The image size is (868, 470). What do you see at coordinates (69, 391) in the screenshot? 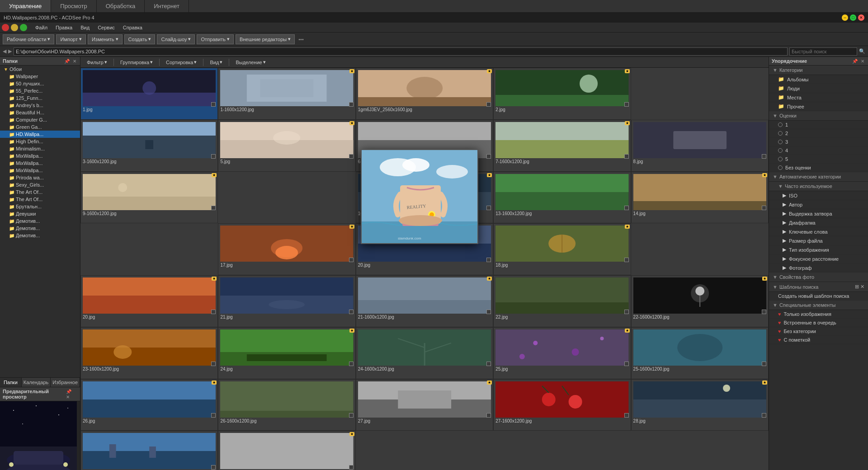
I see `preview-pin-icon: 📌` at bounding box center [69, 391].